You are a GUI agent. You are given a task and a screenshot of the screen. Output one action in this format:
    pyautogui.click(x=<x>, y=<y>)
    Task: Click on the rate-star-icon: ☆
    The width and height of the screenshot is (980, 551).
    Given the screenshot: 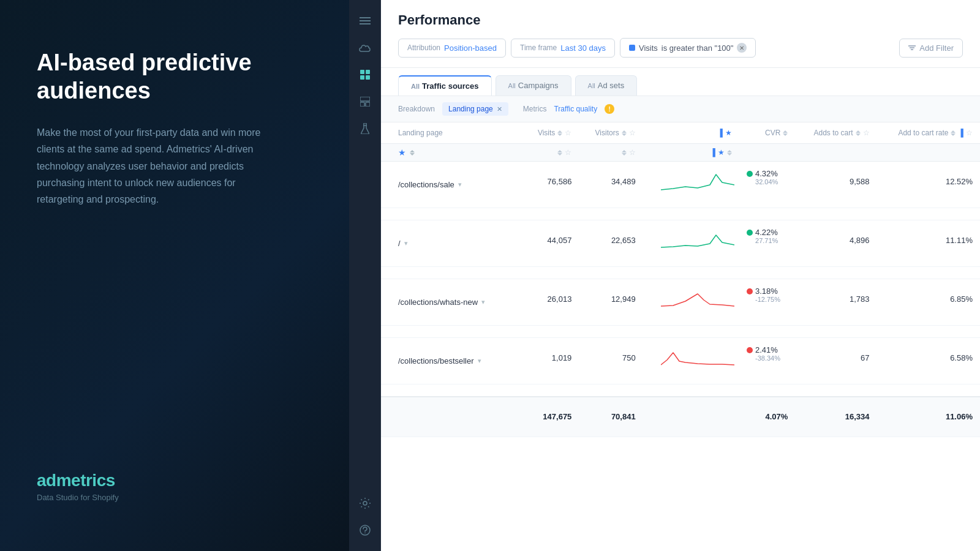 What is the action you would take?
    pyautogui.click(x=969, y=133)
    